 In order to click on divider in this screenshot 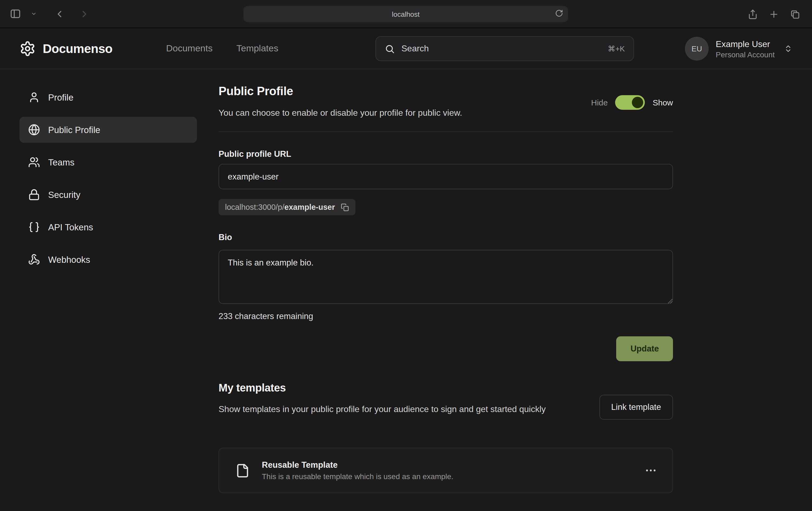, I will do `click(446, 131)`.